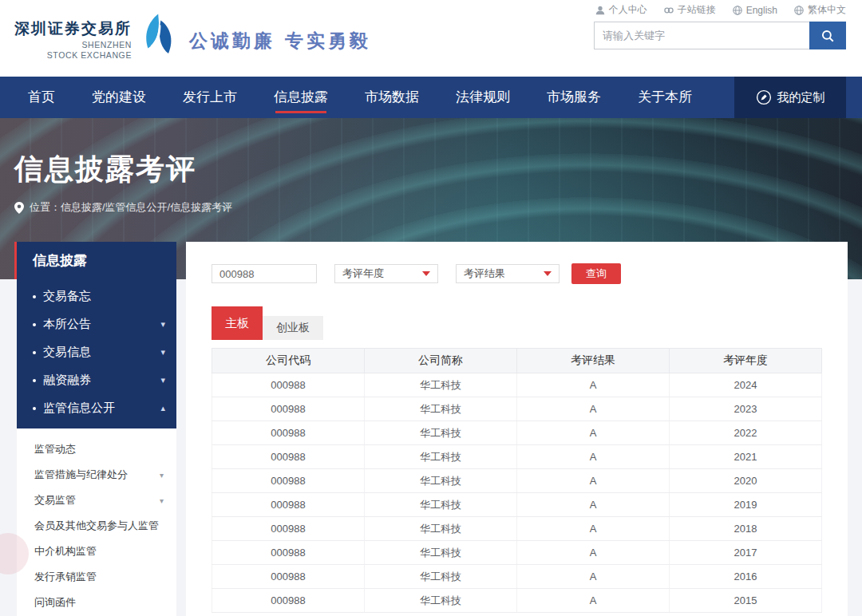 The height and width of the screenshot is (616, 862). Describe the element at coordinates (820, 10) in the screenshot. I see `traditional-chinese-link: 繁体中文` at that location.